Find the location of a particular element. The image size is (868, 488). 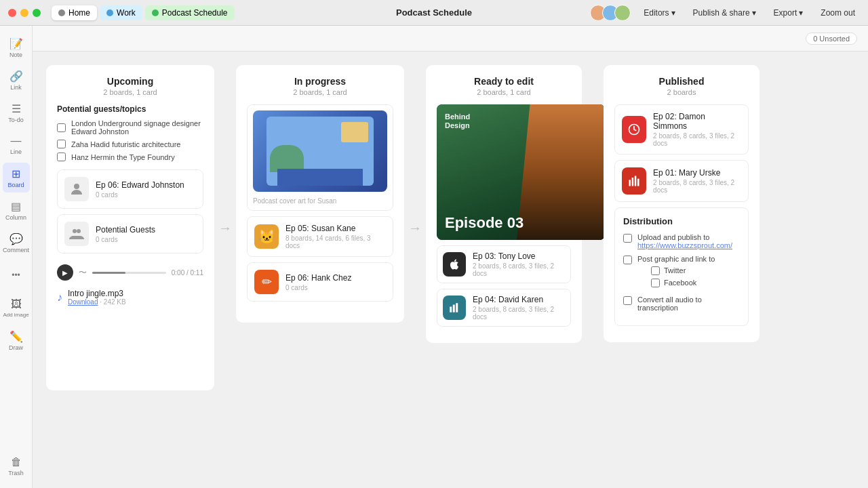

audio-wave-icon: 〜 is located at coordinates (83, 272).